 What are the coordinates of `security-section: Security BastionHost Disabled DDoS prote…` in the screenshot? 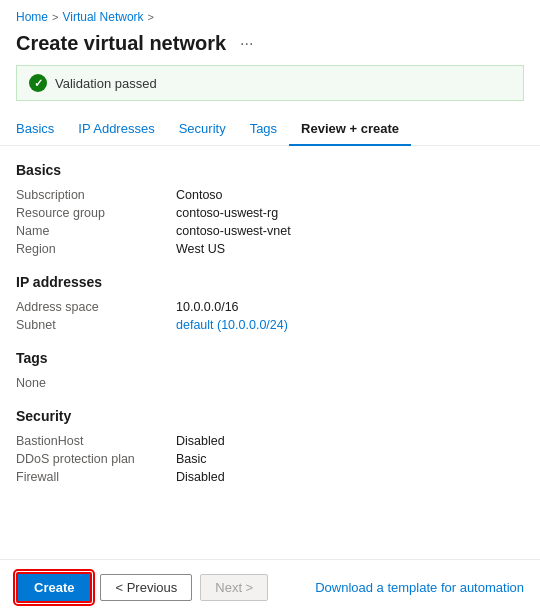 It's located at (270, 446).